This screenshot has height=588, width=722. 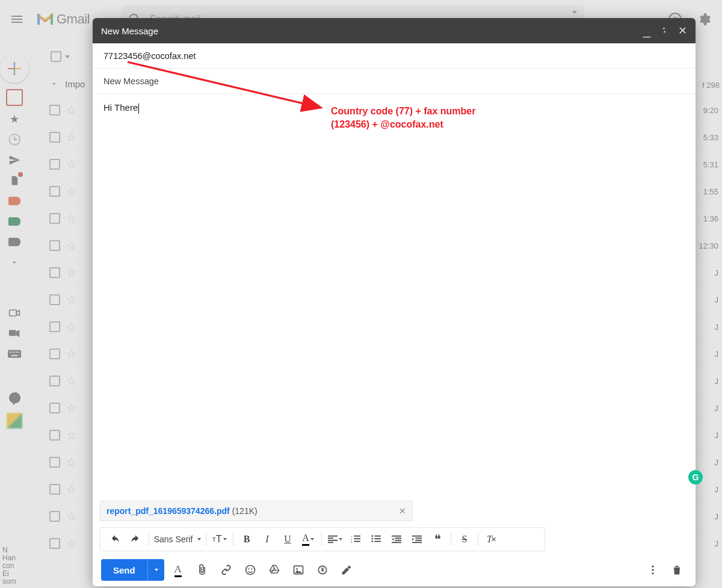 What do you see at coordinates (274, 570) in the screenshot?
I see `drive-icon` at bounding box center [274, 570].